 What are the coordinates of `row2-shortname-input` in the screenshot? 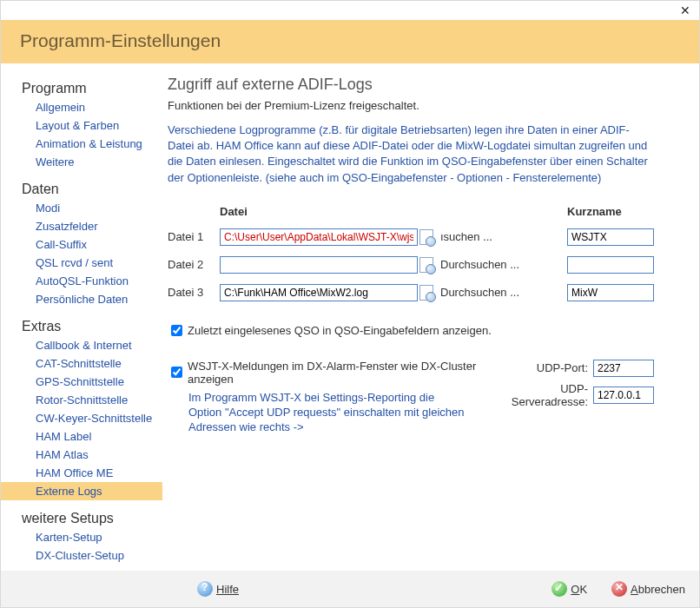 It's located at (611, 265).